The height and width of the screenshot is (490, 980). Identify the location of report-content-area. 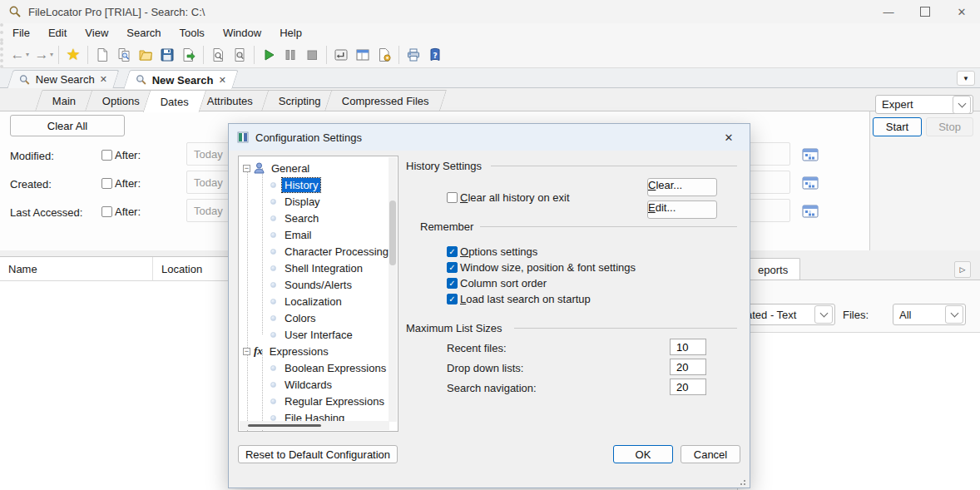
(859, 411).